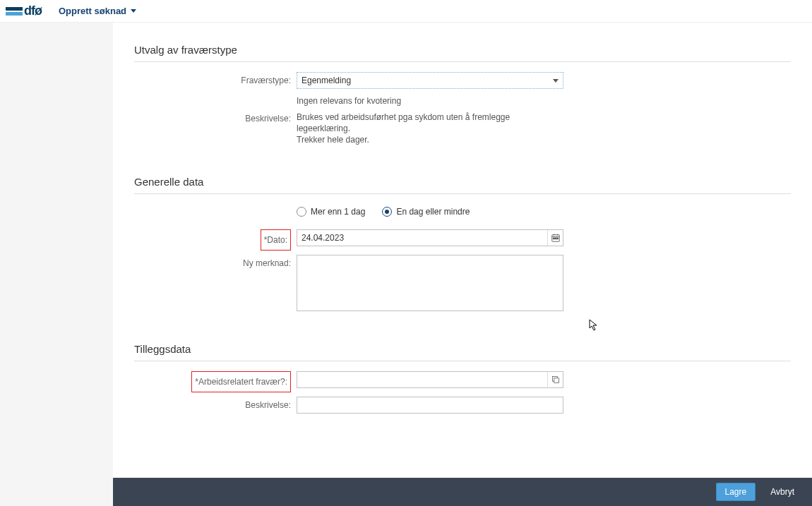  What do you see at coordinates (430, 405) in the screenshot?
I see `description-input` at bounding box center [430, 405].